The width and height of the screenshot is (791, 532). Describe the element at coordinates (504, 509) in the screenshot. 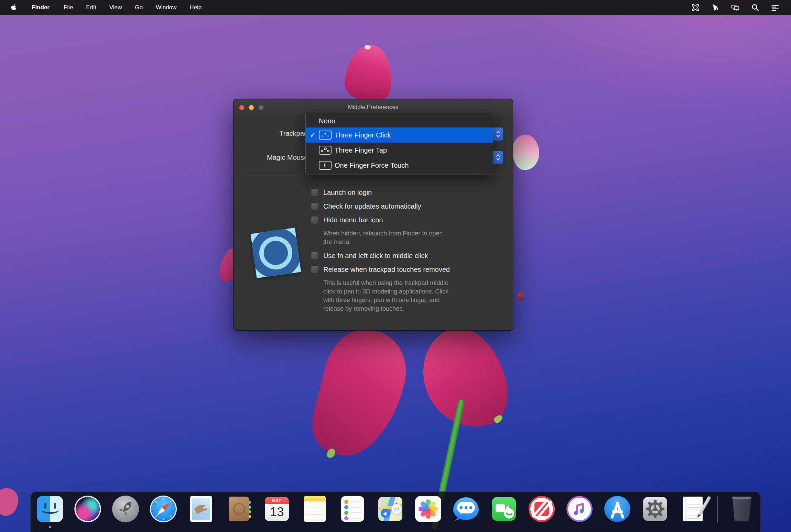

I see `facetime-camera-icon` at that location.